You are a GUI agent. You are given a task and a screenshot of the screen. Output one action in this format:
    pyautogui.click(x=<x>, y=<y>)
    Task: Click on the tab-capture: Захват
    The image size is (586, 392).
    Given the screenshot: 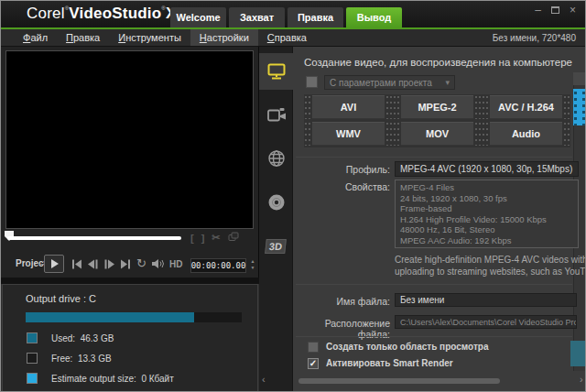 What is the action you would take?
    pyautogui.click(x=256, y=17)
    